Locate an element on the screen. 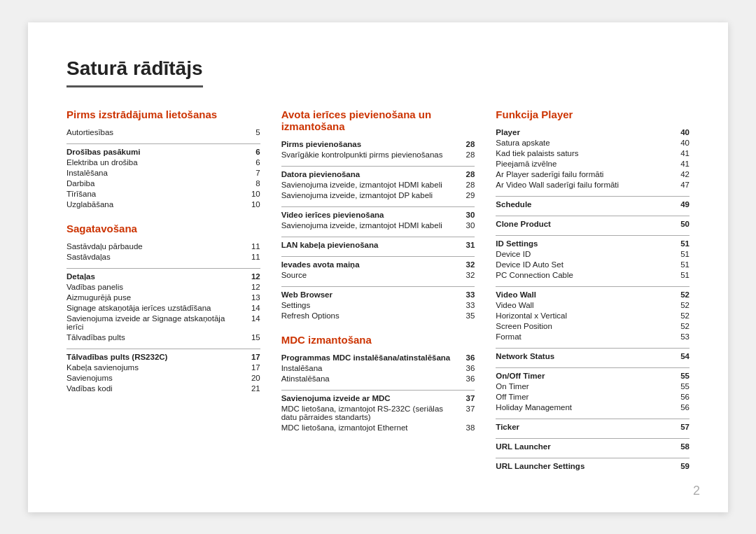 Image resolution: width=756 pixels, height=534 pixels. toc-row: Savienojums20 is located at coordinates (164, 378).